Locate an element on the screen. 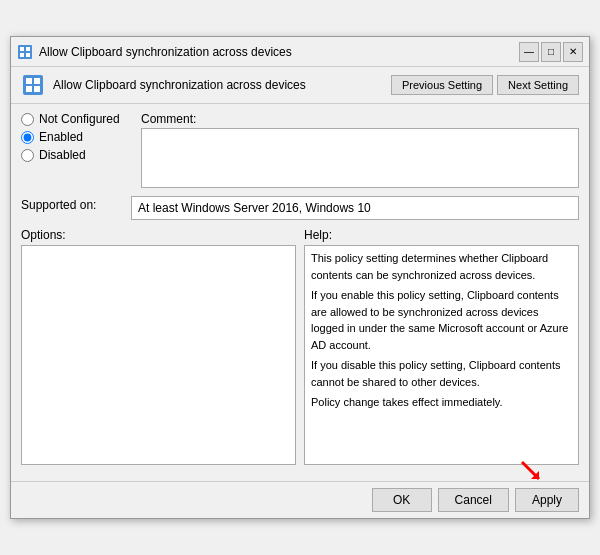  disabled-radio is located at coordinates (28, 156).